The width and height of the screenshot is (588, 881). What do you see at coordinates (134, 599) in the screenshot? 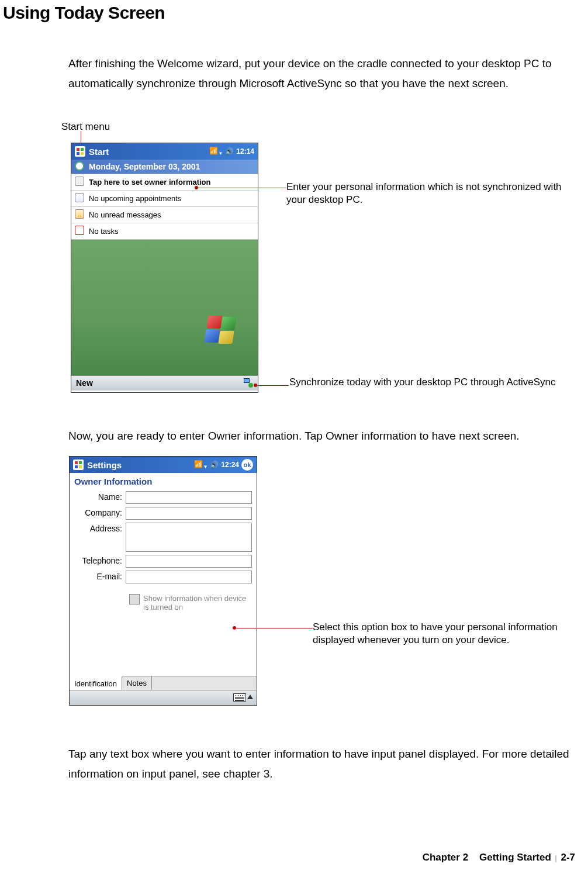
I see `checkbox-show-info` at bounding box center [134, 599].